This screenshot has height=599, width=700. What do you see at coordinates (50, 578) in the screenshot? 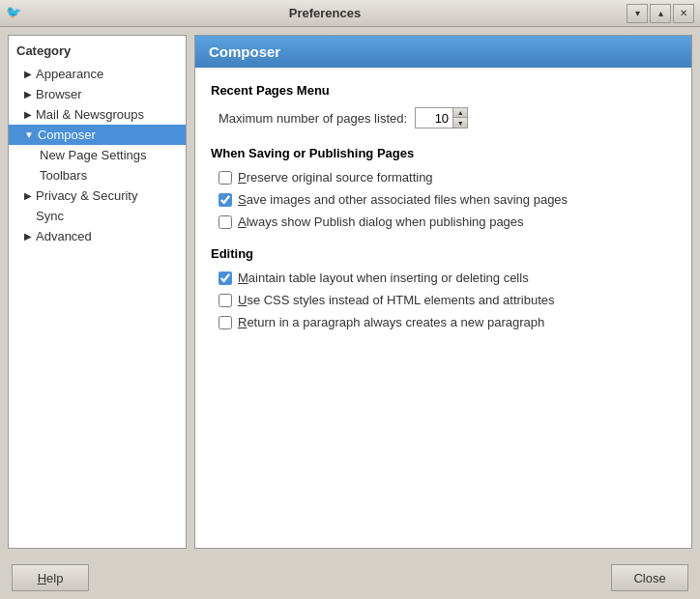
I see `help-button: Help` at bounding box center [50, 578].